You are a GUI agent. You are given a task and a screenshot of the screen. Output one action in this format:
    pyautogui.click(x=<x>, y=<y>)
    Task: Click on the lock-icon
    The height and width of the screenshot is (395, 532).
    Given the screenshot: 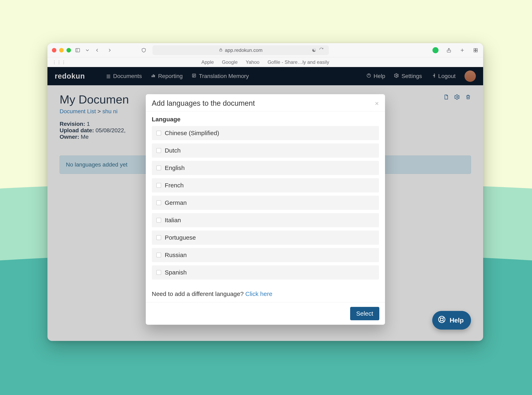 What is the action you would take?
    pyautogui.click(x=221, y=50)
    